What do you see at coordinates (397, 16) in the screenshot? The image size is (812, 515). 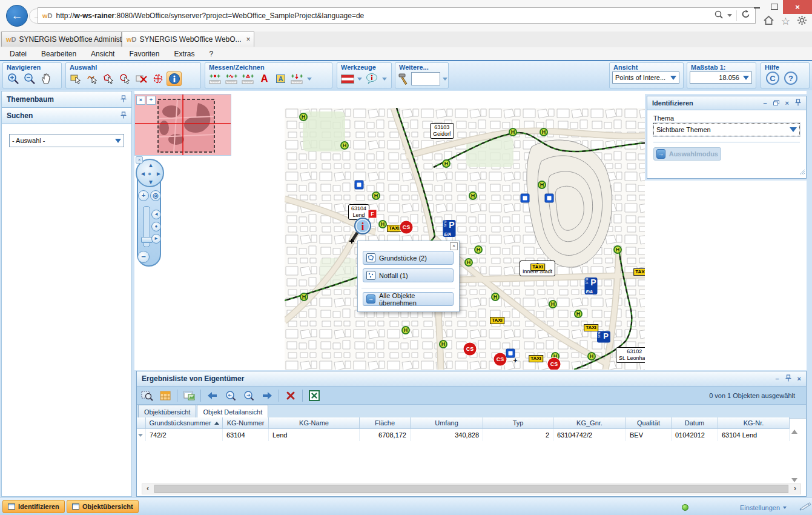 I see `address-bar: wD http://w-ws-rainer:8080/WebOffice/syn…` at bounding box center [397, 16].